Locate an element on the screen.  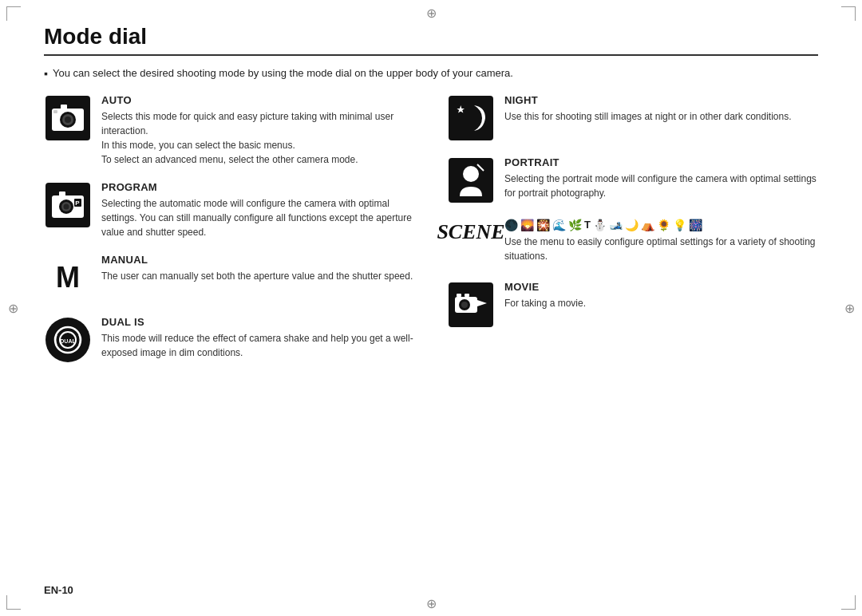
scene-icon-8: 🎿 is located at coordinates (616, 225).